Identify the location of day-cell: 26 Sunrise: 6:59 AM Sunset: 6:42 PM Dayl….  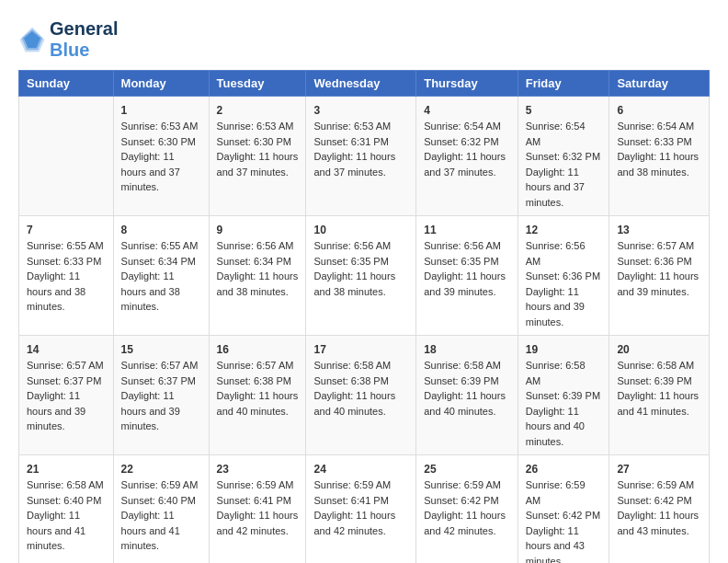
(563, 510).